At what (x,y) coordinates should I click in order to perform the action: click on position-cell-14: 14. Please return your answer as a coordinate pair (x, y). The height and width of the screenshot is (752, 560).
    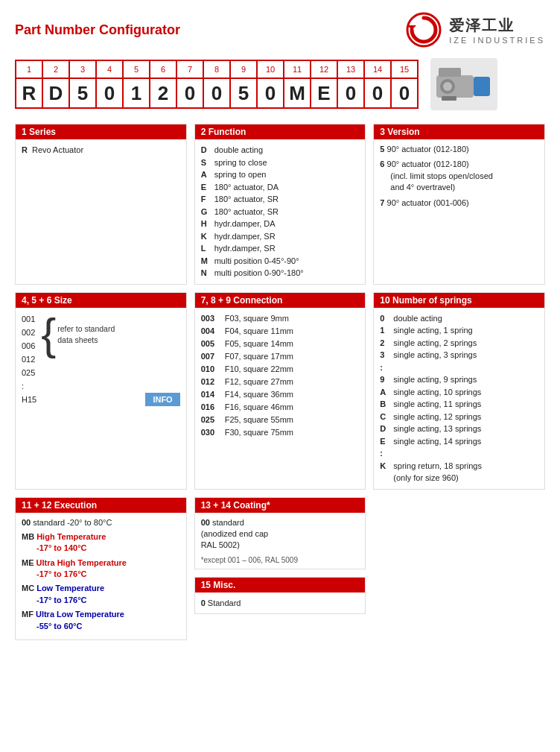
    Looking at the image, I should click on (378, 69).